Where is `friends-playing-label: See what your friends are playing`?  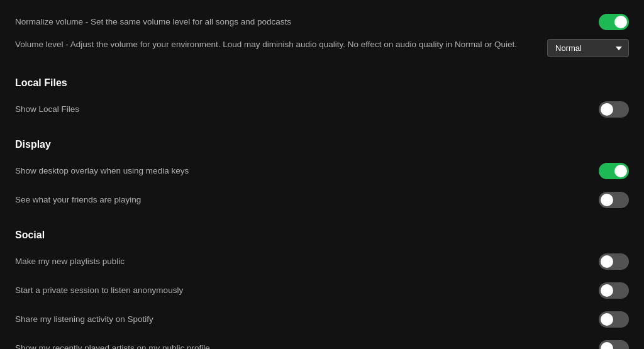
friends-playing-label: See what your friends are playing is located at coordinates (307, 200).